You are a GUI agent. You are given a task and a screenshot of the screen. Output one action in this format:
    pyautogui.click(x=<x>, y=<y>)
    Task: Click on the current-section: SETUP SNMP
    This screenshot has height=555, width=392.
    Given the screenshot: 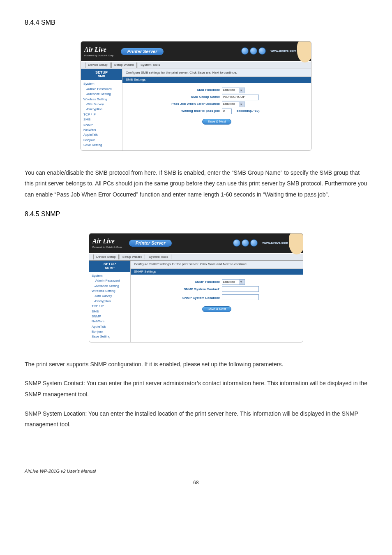 What is the action you would take?
    pyautogui.click(x=110, y=266)
    